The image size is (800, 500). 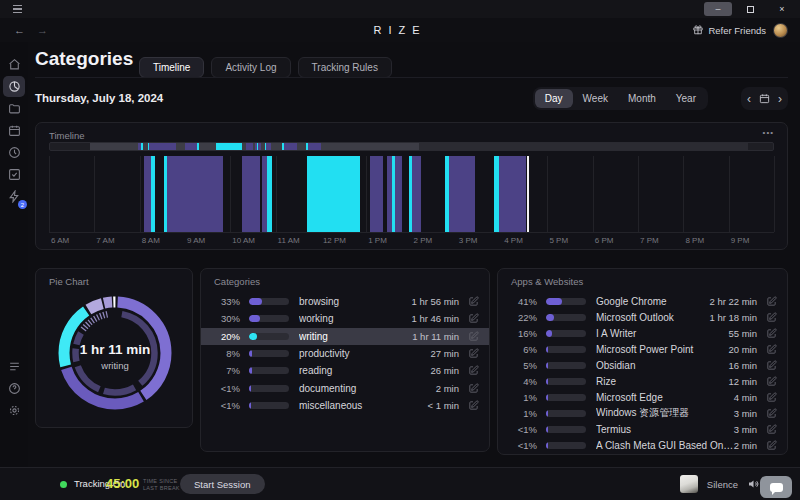 I want to click on usage-row: <1% documenting 2 min, so click(x=345, y=388).